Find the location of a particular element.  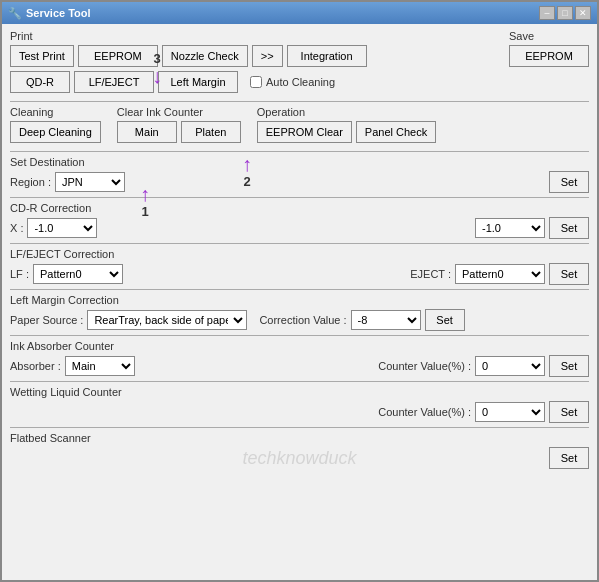

eject-select: Pattern0Pattern1 is located at coordinates (500, 274).